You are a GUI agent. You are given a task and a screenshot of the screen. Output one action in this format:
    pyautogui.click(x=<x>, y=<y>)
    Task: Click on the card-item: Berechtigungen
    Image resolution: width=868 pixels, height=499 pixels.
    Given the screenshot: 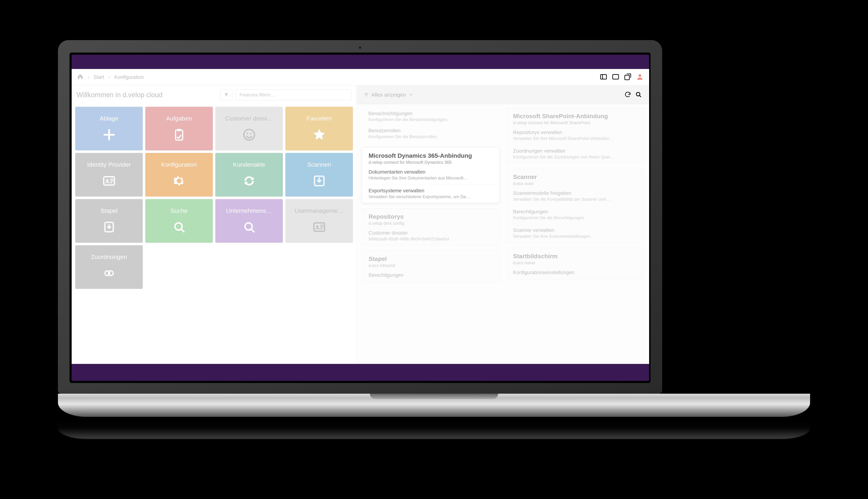 What is the action you would take?
    pyautogui.click(x=431, y=276)
    